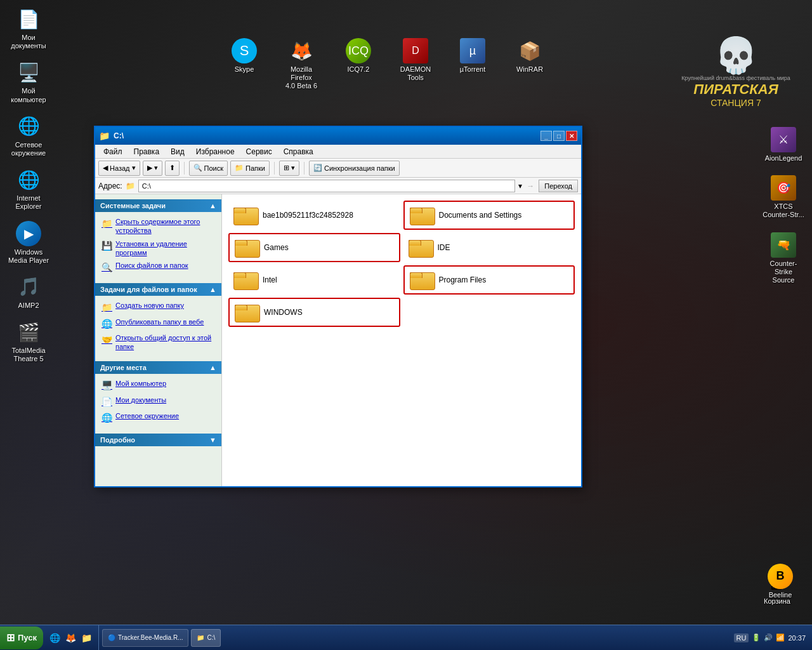 This screenshot has height=650, width=812. I want to click on details-header: Подробно ▼, so click(159, 440).